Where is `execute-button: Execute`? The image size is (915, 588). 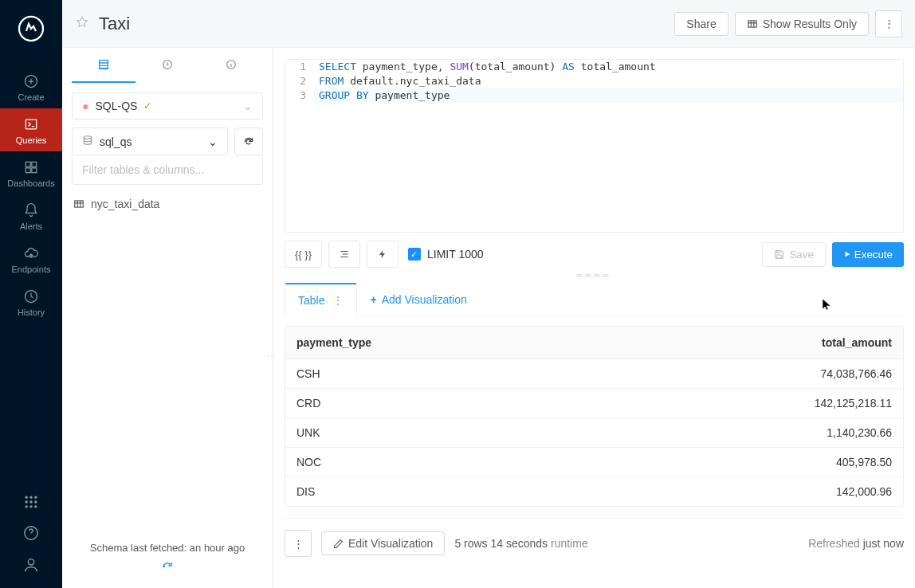 execute-button: Execute is located at coordinates (868, 255).